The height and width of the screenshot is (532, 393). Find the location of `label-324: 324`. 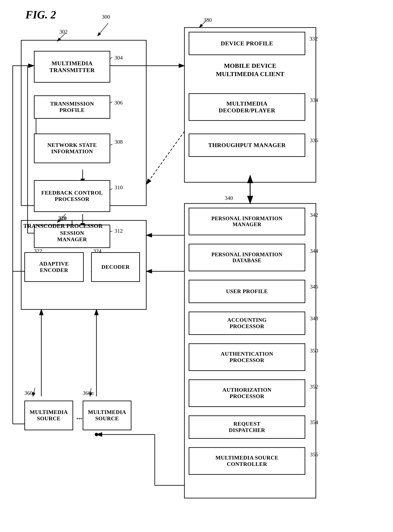

label-324: 324 is located at coordinates (98, 251).